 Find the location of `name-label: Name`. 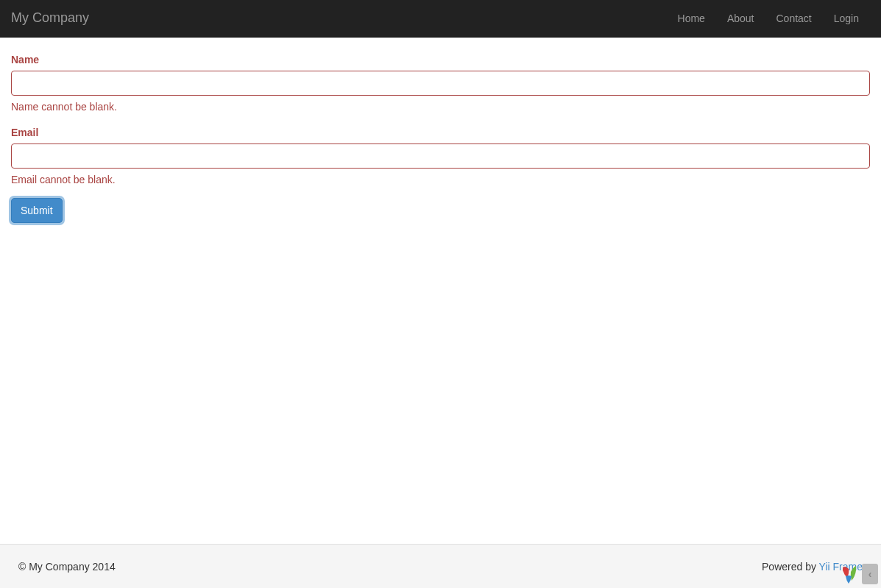

name-label: Name is located at coordinates (25, 60).